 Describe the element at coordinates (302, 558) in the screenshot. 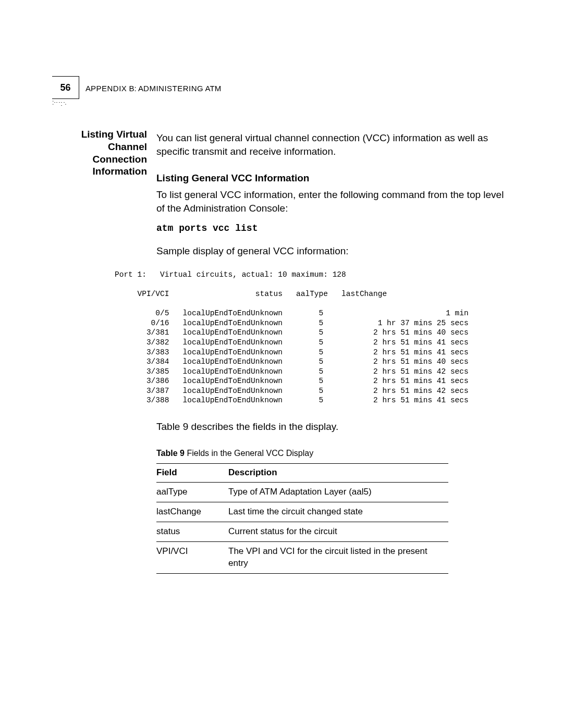

I see `table-row: VPI/VCIThe VPI and VCI for the circuit l…` at that location.